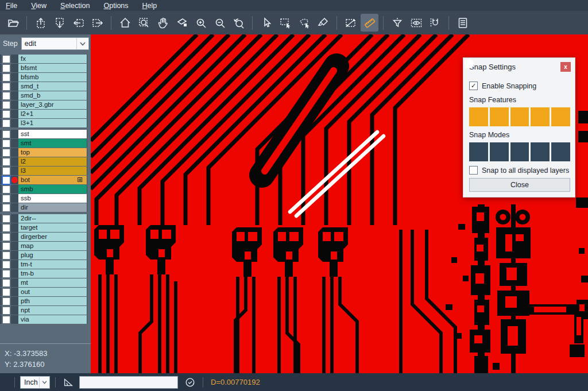 This screenshot has width=588, height=391. What do you see at coordinates (53, 310) in the screenshot?
I see `layer-label: npt` at bounding box center [53, 310].